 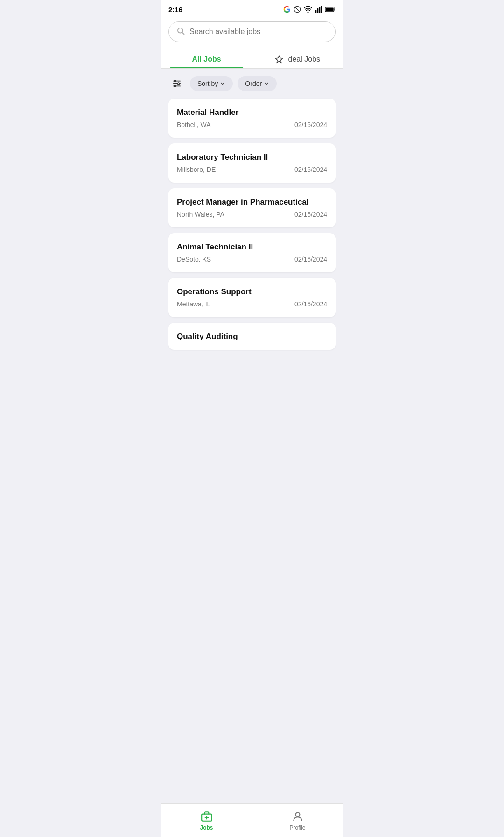 I want to click on job-meta: Millsboro, DE 02/16/2024, so click(x=252, y=170).